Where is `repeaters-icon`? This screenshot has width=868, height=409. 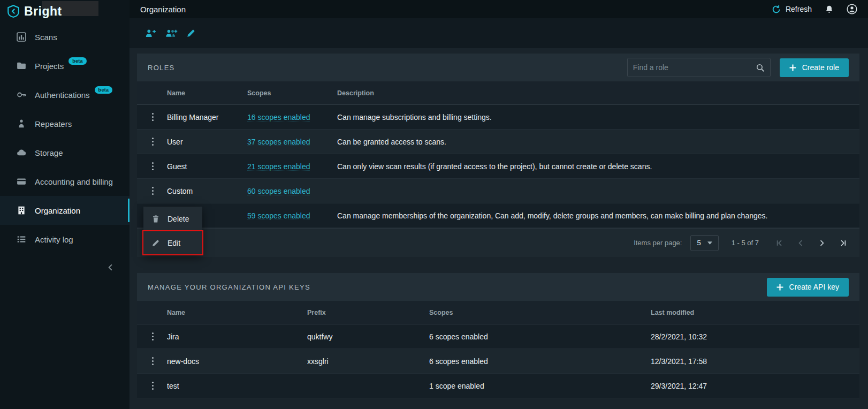
repeaters-icon is located at coordinates (21, 124).